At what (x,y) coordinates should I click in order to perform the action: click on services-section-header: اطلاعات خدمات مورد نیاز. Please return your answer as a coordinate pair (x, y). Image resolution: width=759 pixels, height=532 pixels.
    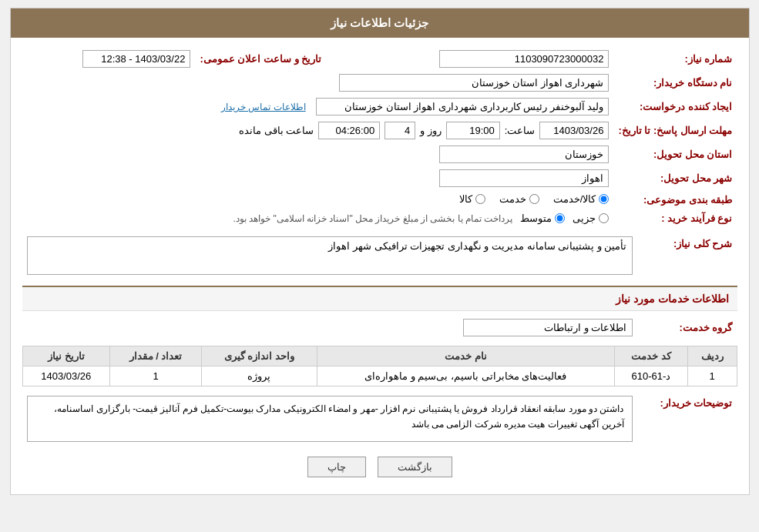
    Looking at the image, I should click on (380, 299).